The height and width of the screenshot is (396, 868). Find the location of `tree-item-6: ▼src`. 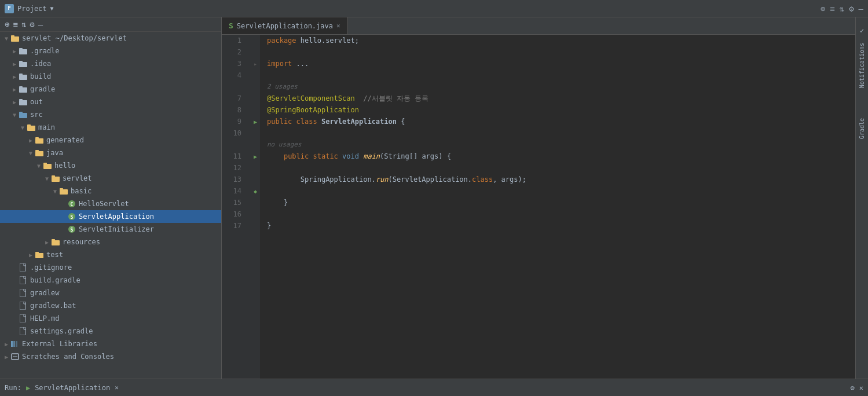

tree-item-6: ▼src is located at coordinates (111, 115).